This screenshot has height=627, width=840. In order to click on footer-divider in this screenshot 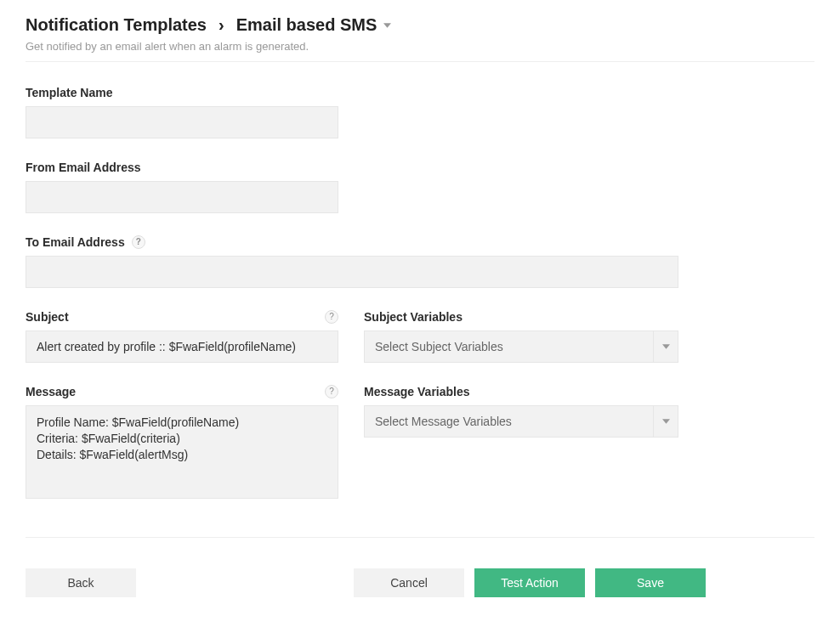, I will do `click(420, 537)`.